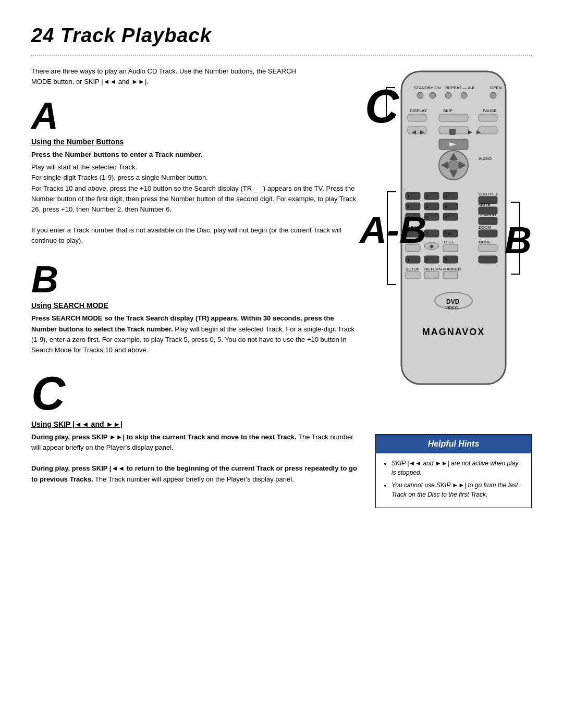 This screenshot has width=563, height=728. I want to click on svg-text: OPEN, so click(496, 88).